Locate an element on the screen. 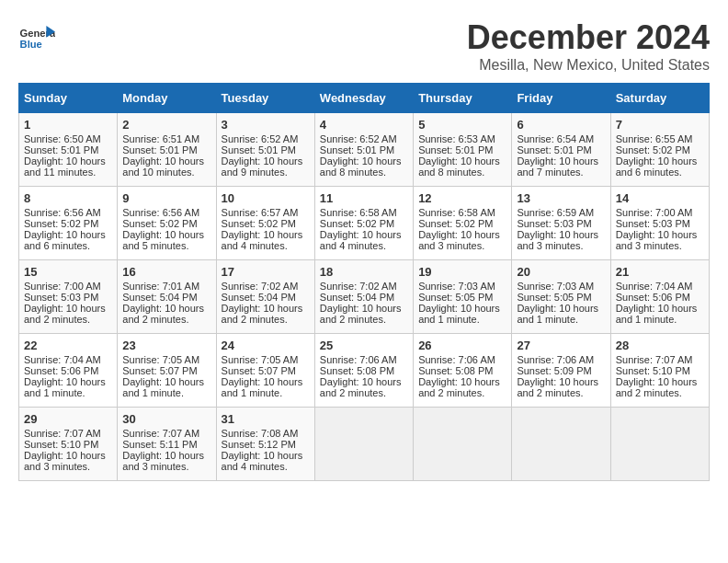 The height and width of the screenshot is (563, 728). table-row: 24Sunrise: 7:05 AMSunset: 5:07 PMDayligh… is located at coordinates (265, 371).